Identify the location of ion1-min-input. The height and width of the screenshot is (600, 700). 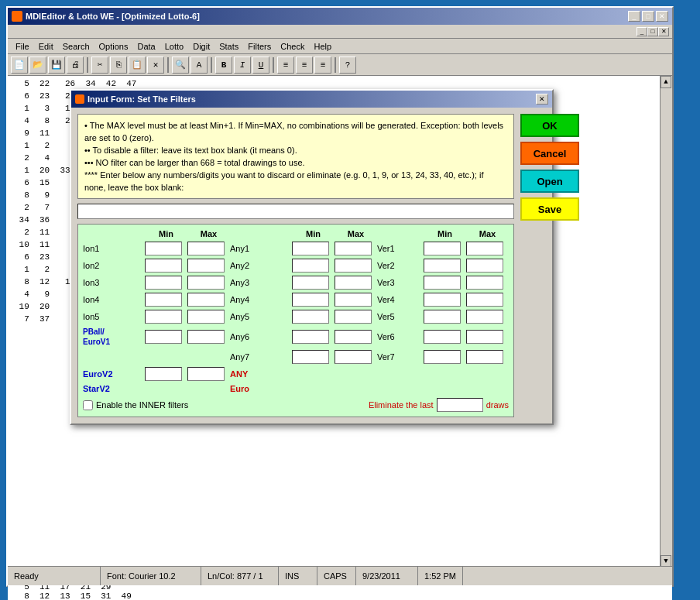
(163, 249).